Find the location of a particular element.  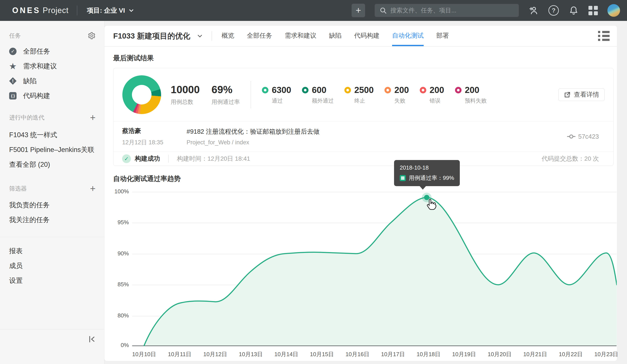

stat-label: 通过 is located at coordinates (281, 101).